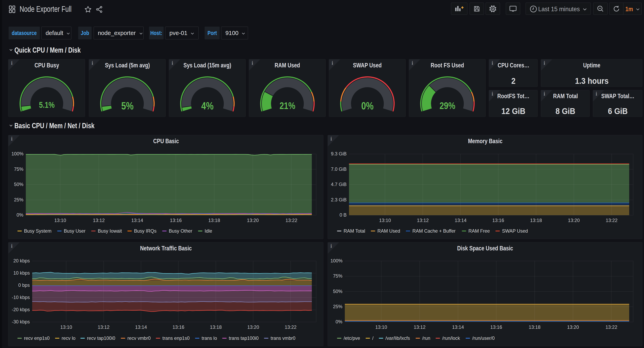 Image resolution: width=644 pixels, height=348 pixels. What do you see at coordinates (448, 106) in the screenshot?
I see `svg-text: 29%` at bounding box center [448, 106].